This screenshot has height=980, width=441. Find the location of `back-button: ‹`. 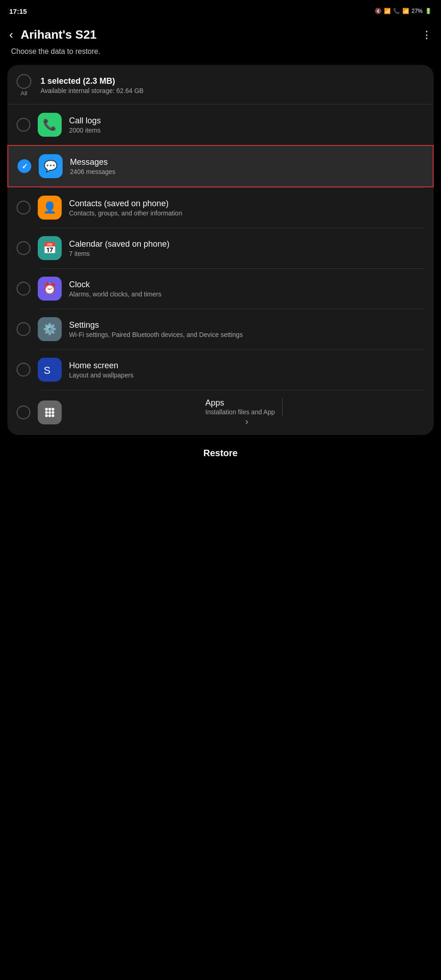

back-button: ‹ is located at coordinates (11, 35).